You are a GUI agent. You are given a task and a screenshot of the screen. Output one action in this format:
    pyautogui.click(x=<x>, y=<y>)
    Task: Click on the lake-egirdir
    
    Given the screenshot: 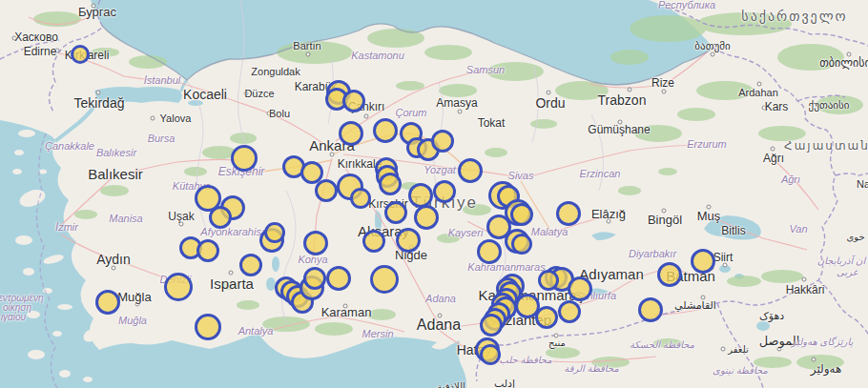 What is the action you would take?
    pyautogui.click(x=276, y=264)
    